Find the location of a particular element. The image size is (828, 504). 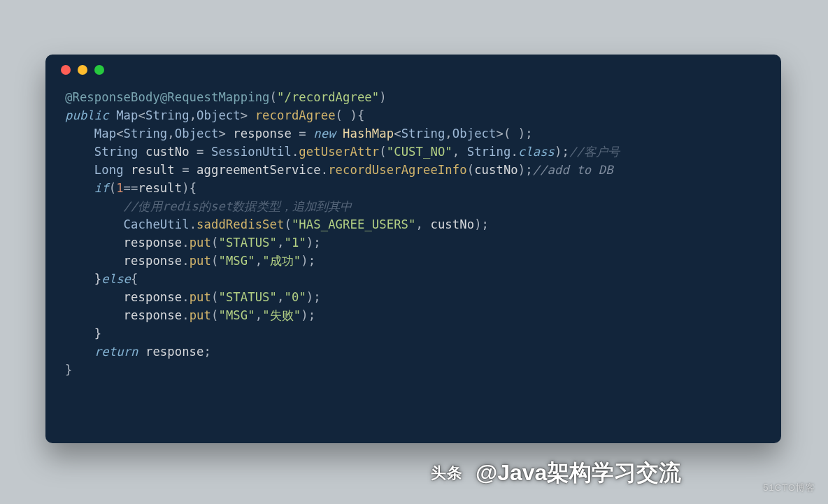

type-string: String is located at coordinates (168, 115).